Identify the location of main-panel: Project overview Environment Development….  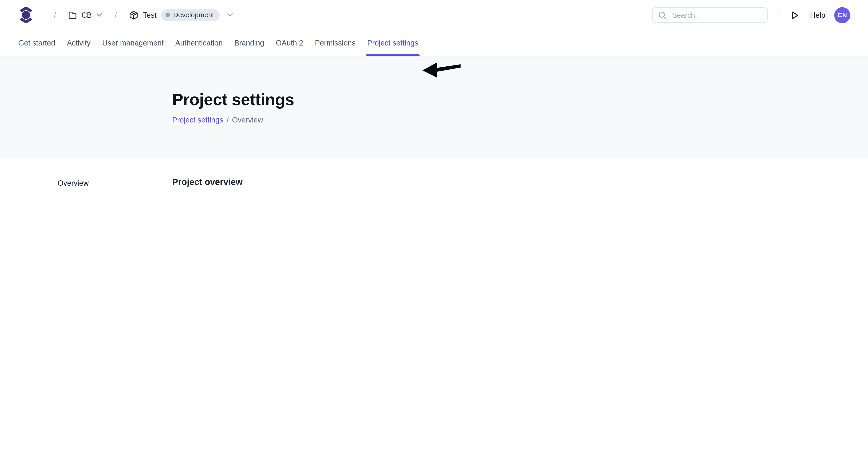
(423, 183).